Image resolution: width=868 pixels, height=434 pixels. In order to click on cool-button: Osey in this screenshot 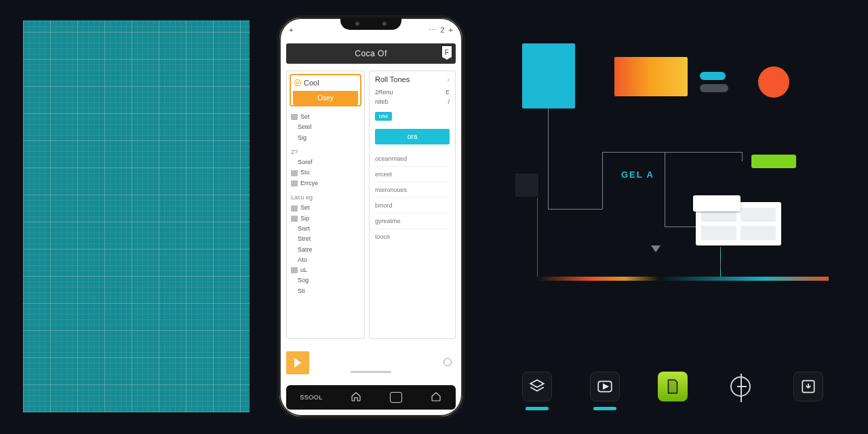, I will do `click(326, 98)`.